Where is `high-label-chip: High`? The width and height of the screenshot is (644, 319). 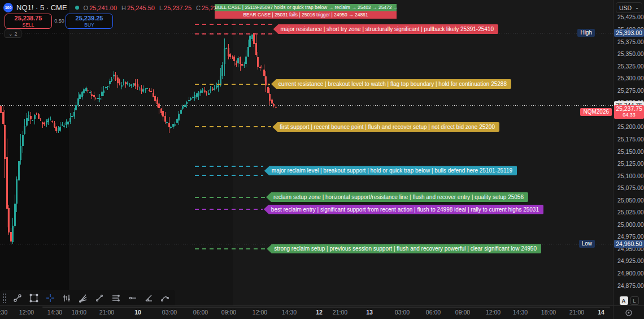
high-label-chip: High is located at coordinates (586, 33).